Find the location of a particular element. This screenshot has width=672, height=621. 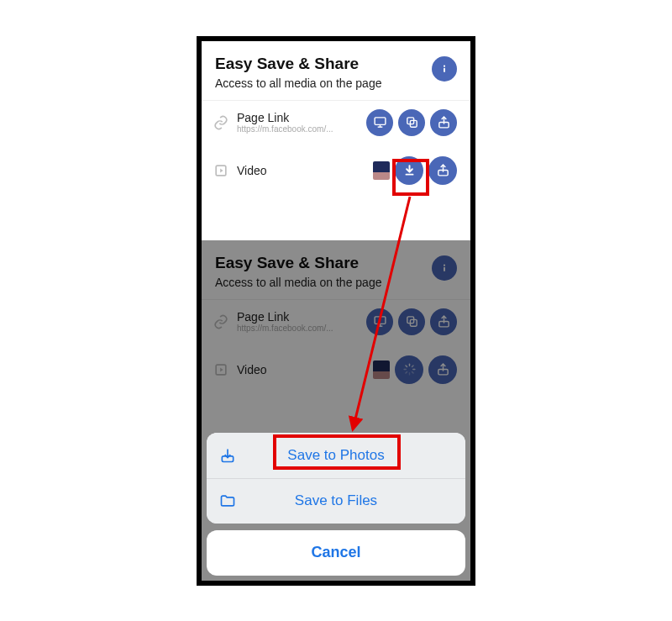

save-to-files-button: Save to Files is located at coordinates (336, 501).